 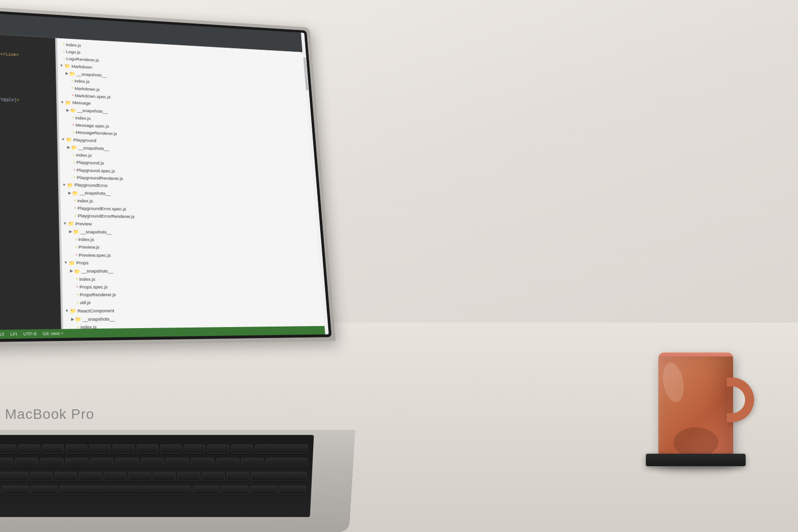 I want to click on keyboard-keys, so click(x=154, y=476).